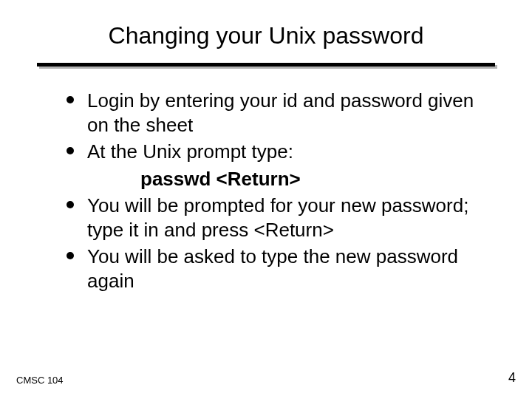  I want to click on title-divider, so click(266, 65).